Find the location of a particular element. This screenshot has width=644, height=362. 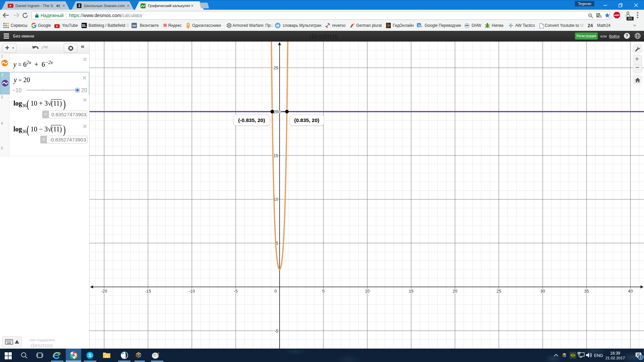

svg-text: Г is located at coordinates (390, 26).